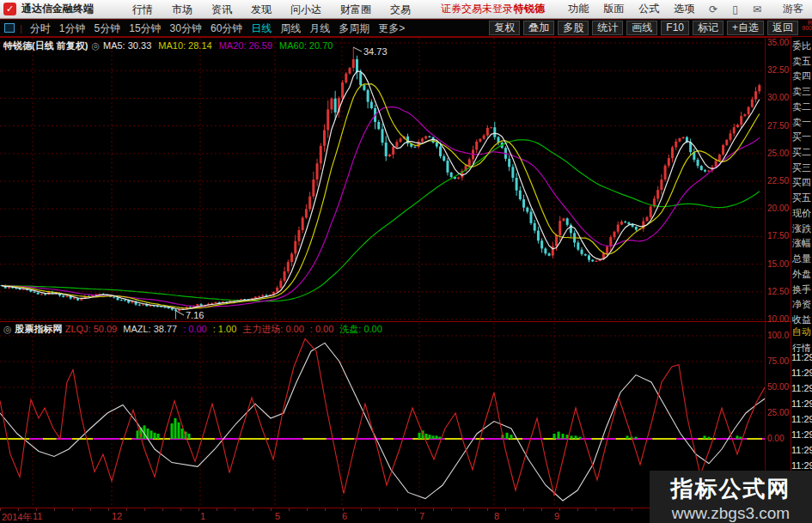 Image resolution: width=812 pixels, height=523 pixels. What do you see at coordinates (194, 315) in the screenshot?
I see `svg-text: 7.16` at bounding box center [194, 315].